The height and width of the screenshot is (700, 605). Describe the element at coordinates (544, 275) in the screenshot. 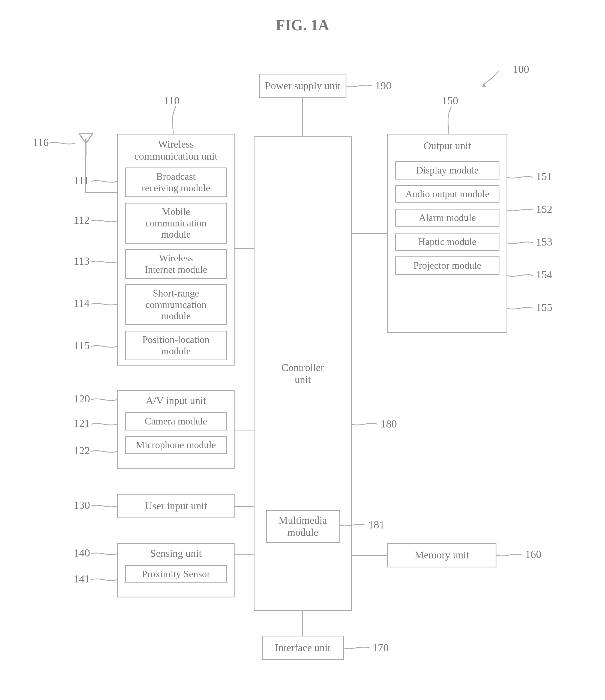

I see `ref-154: 154` at that location.